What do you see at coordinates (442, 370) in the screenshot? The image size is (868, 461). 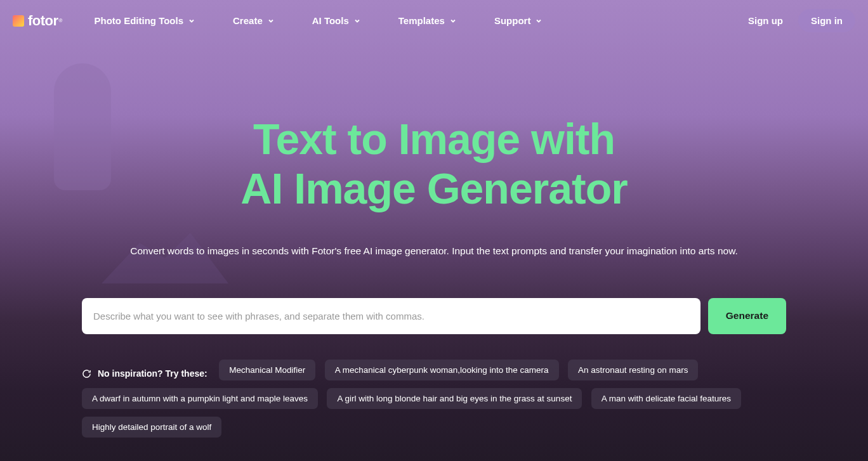 I see `suggestion-chip: A mechanical cyberpunk woman,looking int…` at bounding box center [442, 370].